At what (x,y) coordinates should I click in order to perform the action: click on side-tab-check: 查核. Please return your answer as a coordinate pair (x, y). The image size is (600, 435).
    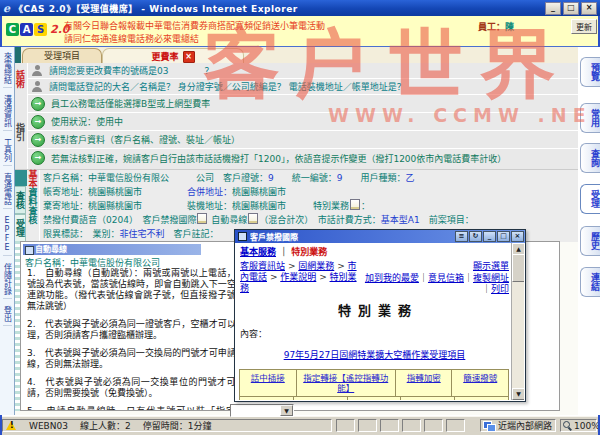
    Looking at the image, I should click on (20, 200).